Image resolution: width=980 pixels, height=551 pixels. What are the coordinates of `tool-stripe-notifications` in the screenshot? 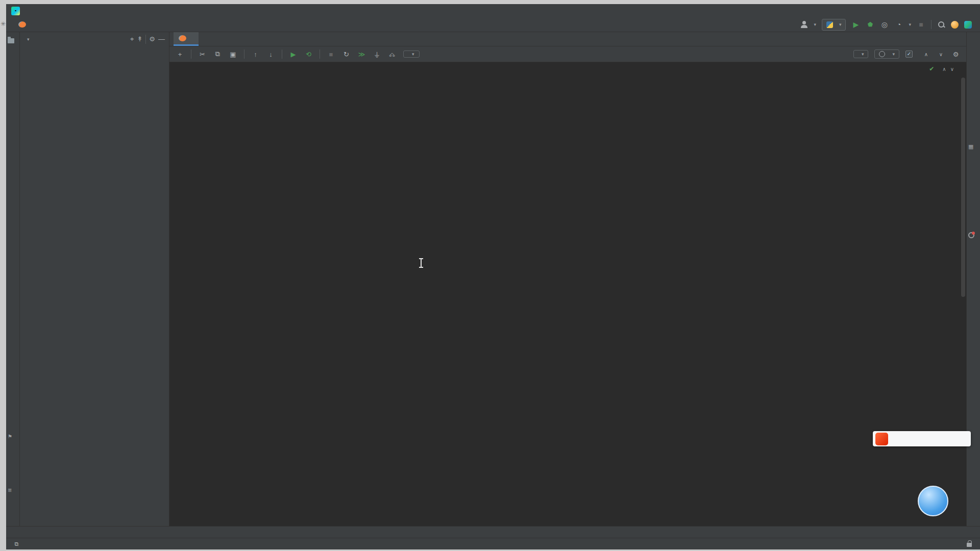 It's located at (971, 236).